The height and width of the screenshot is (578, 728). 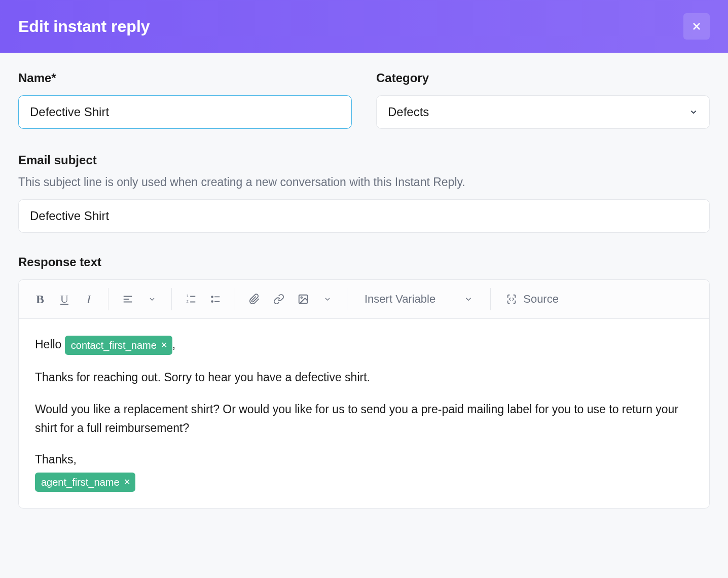 I want to click on image-icon, so click(x=303, y=299).